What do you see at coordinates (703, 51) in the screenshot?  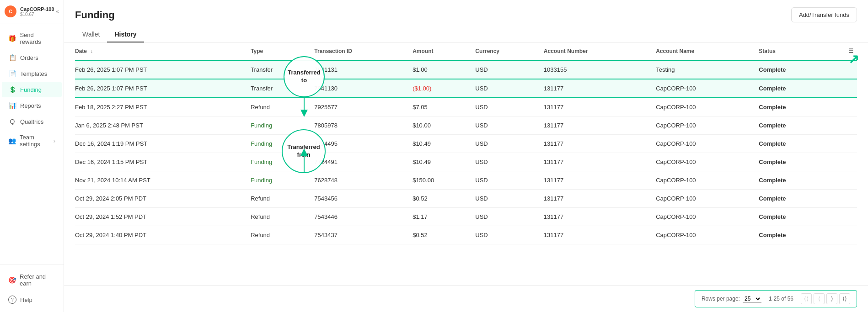 I see `col-account-name: Account Name` at bounding box center [703, 51].